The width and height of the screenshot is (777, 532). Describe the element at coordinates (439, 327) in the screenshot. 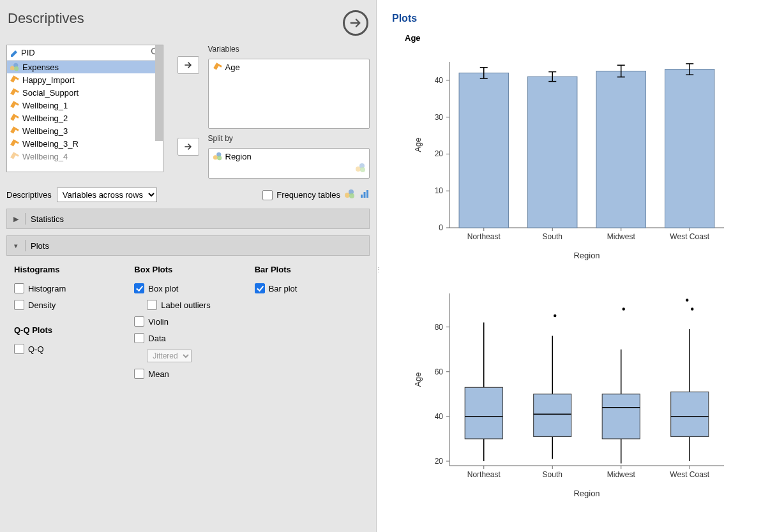

I see `svg-text: 80` at that location.